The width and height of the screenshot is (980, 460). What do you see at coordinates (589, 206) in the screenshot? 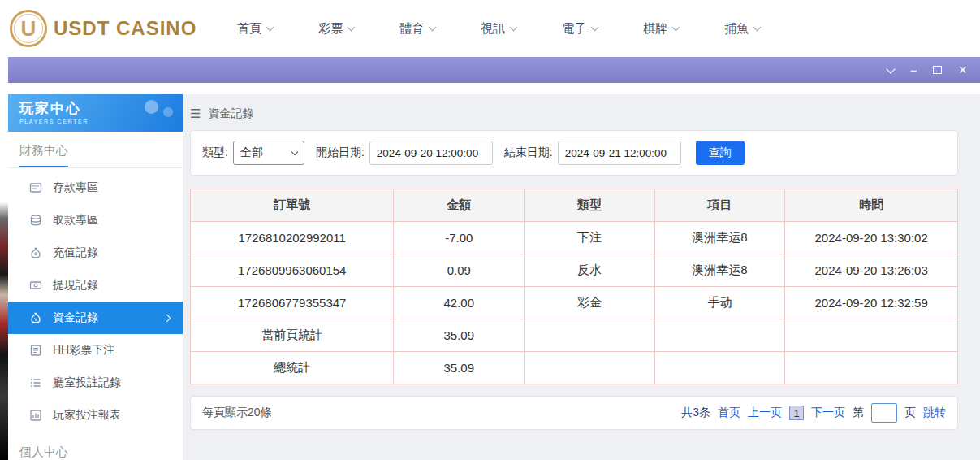
I see `col-header-type: 類型` at bounding box center [589, 206].